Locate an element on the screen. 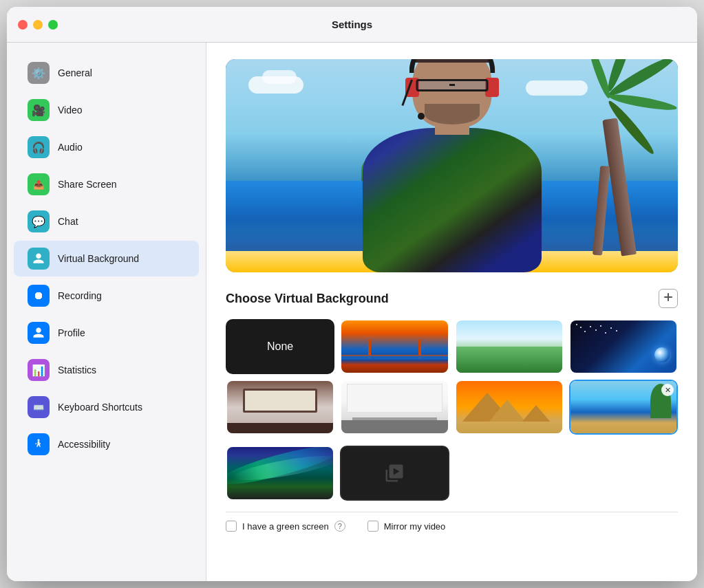 The width and height of the screenshot is (704, 588). sidebar-label-virtual-background: Virtual Background is located at coordinates (98, 259).